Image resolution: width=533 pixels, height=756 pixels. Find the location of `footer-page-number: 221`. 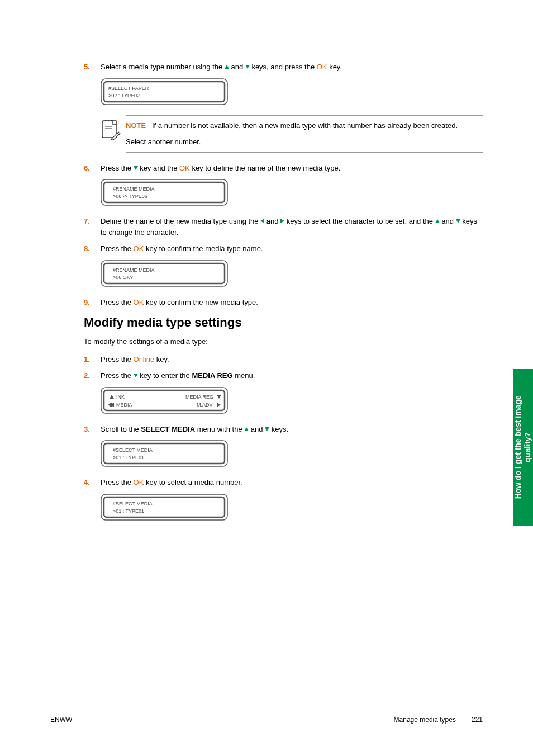

footer-page-number: 221 is located at coordinates (477, 720).